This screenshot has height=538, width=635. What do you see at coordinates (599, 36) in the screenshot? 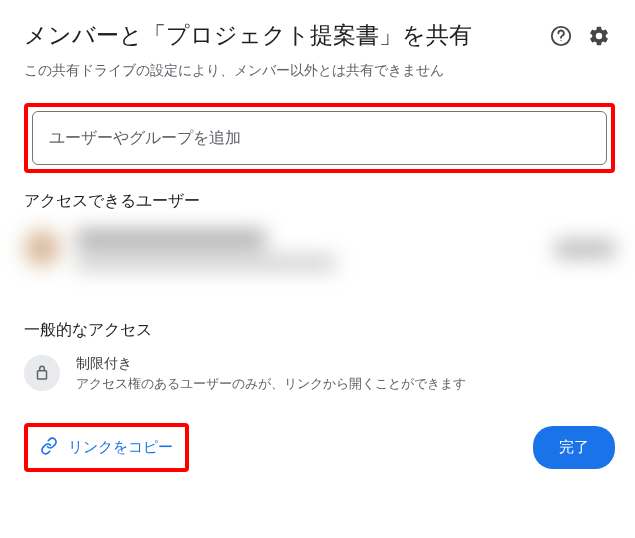
I see `gear-icon` at bounding box center [599, 36].